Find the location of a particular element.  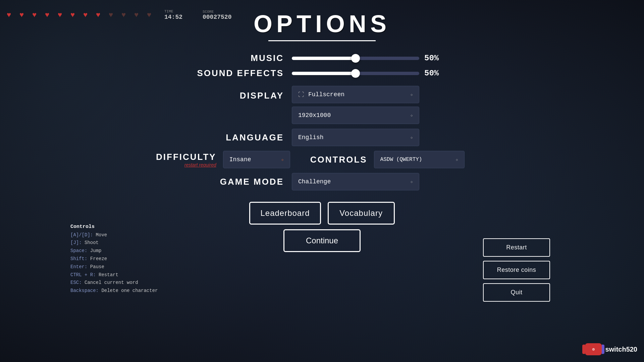

vocabulary-button: Vocabulary is located at coordinates (361, 213).